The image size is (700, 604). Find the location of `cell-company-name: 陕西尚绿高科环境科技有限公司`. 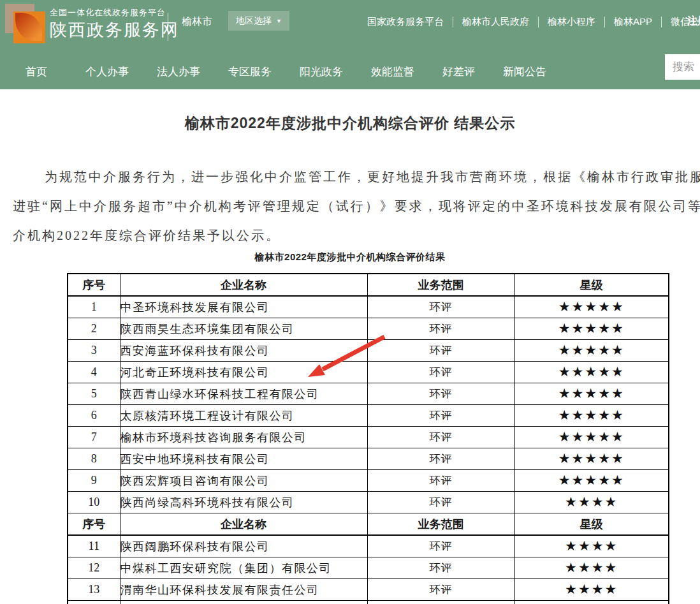

cell-company-name: 陕西尚绿高科环境科技有限公司 is located at coordinates (244, 503).